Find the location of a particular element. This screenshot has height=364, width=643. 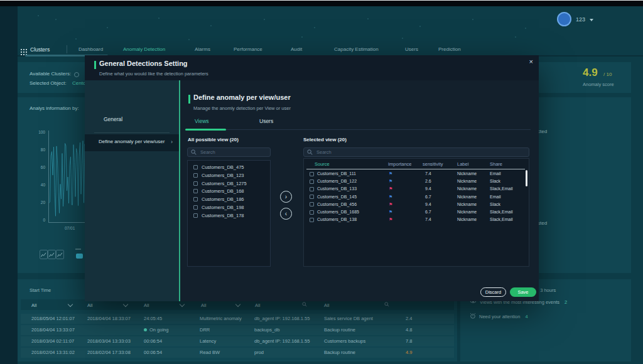

close-icon: × is located at coordinates (531, 62).